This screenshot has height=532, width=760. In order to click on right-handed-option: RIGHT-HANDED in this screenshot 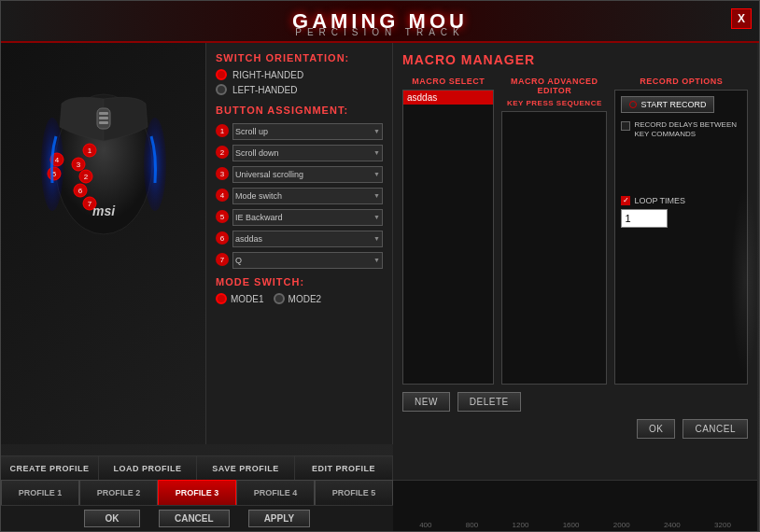, I will do `click(299, 75)`.